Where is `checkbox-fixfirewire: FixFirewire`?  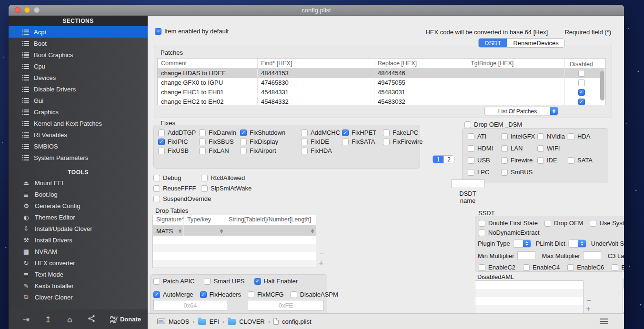
checkbox-fixfirewire: FixFirewire is located at coordinates (400, 142).